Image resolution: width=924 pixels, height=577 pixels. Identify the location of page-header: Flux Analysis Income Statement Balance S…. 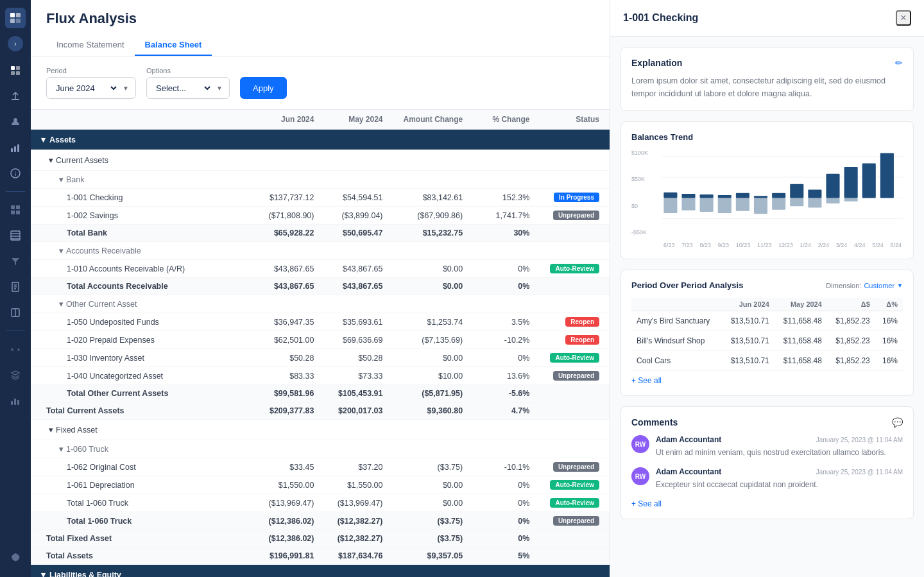
(320, 28).